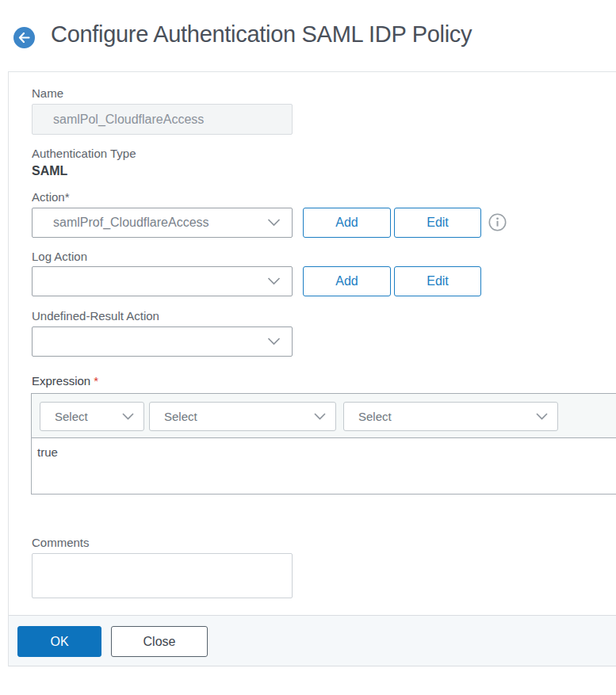 The width and height of the screenshot is (616, 695). Describe the element at coordinates (162, 342) in the screenshot. I see `undefined-result-action-select` at that location.